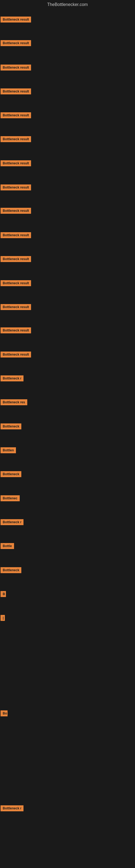  I want to click on list-item: Bottleneck res, so click(14, 403).